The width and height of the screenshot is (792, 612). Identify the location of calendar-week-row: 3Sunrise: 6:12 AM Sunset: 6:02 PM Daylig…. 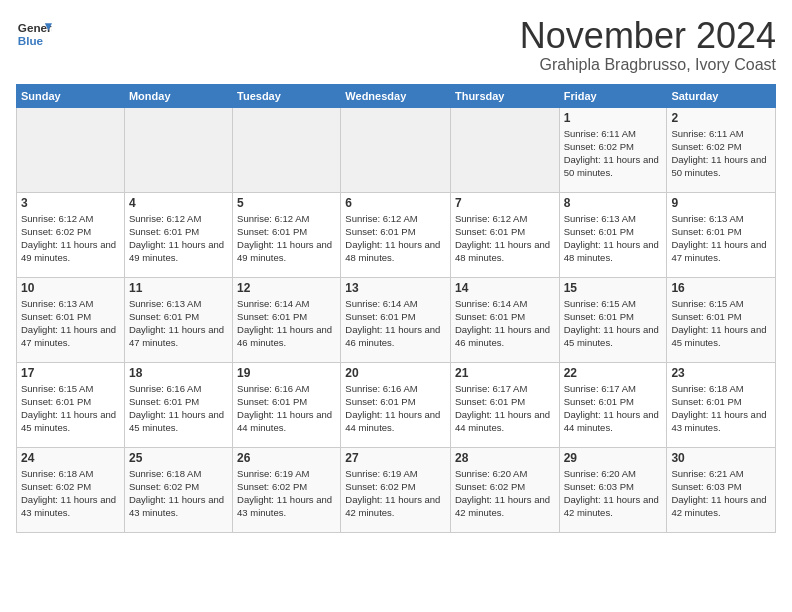
(396, 234).